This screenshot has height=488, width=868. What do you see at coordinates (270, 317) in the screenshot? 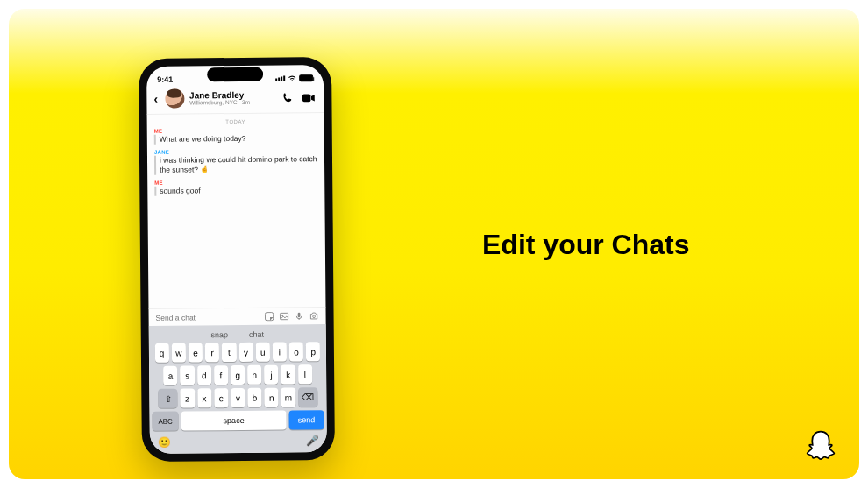
I see `sticker-icon` at bounding box center [270, 317].